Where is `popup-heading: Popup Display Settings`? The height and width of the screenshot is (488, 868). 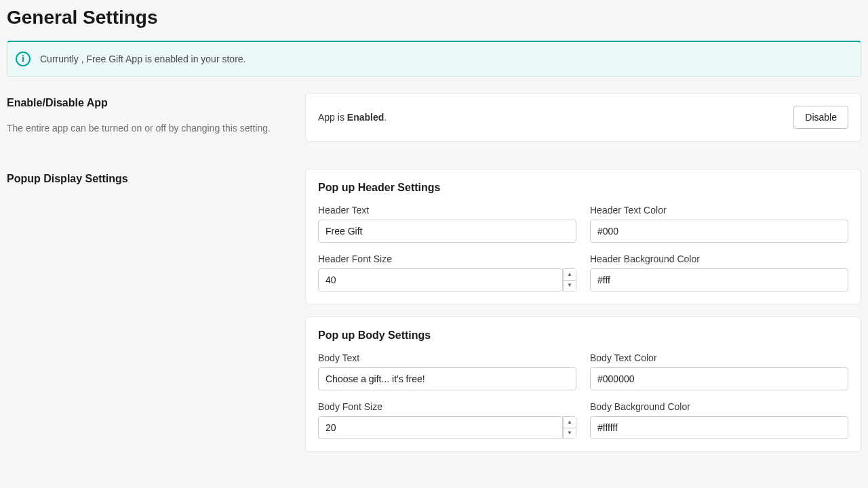
popup-heading: Popup Display Settings is located at coordinates (149, 179).